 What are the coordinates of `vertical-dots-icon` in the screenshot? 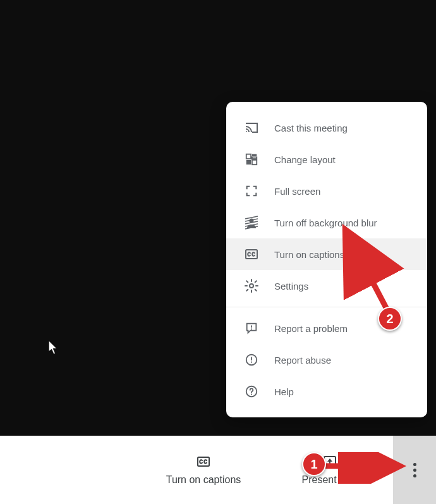 It's located at (415, 470).